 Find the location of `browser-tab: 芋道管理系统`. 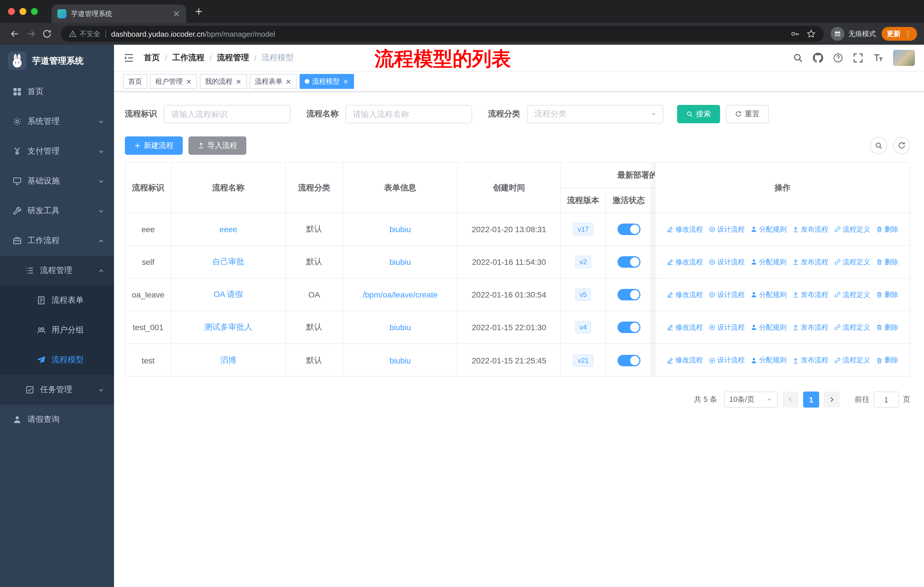

browser-tab: 芋道管理系统 is located at coordinates (119, 14).